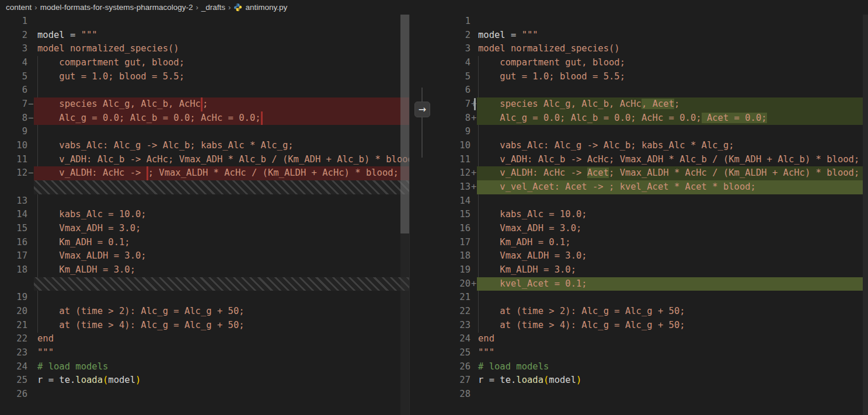 The height and width of the screenshot is (415, 868). What do you see at coordinates (204, 243) in the screenshot?
I see `code-line: 16 Km_ADH = 0.1;` at bounding box center [204, 243].